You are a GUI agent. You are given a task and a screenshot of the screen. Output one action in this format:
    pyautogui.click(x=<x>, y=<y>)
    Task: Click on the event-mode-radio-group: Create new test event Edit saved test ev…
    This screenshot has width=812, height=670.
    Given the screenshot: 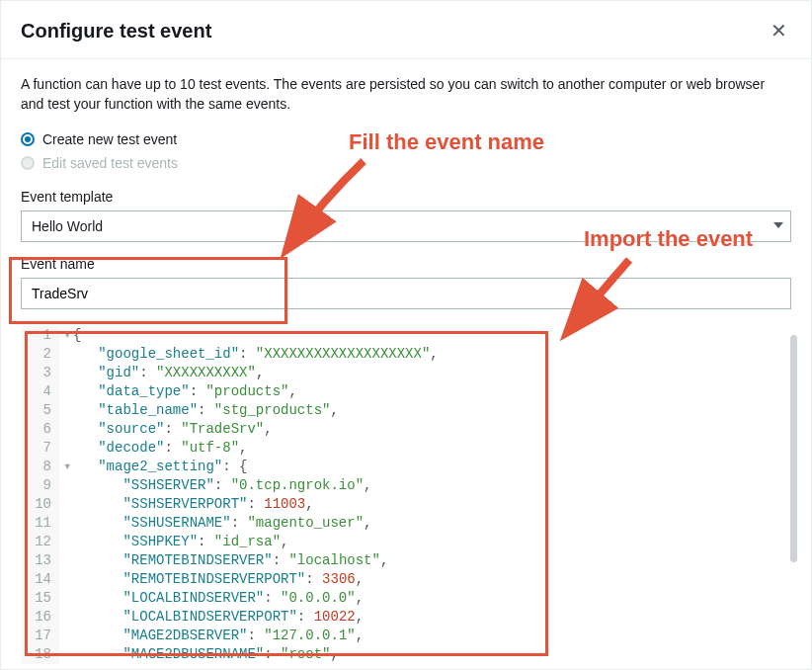 What is the action you would take?
    pyautogui.click(x=406, y=151)
    